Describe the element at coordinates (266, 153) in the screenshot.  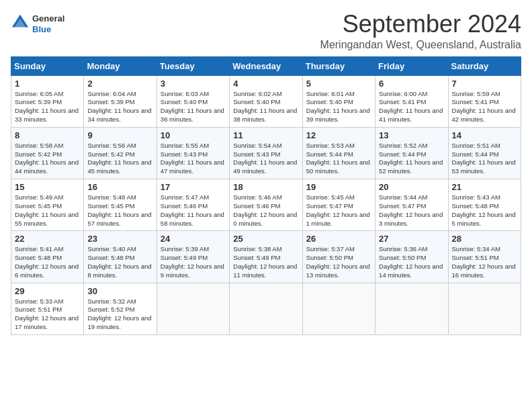
I see `calendar-week-2: 8Sunrise: 5:58 AMSunset: 5:42 PMDaylight…` at that location.